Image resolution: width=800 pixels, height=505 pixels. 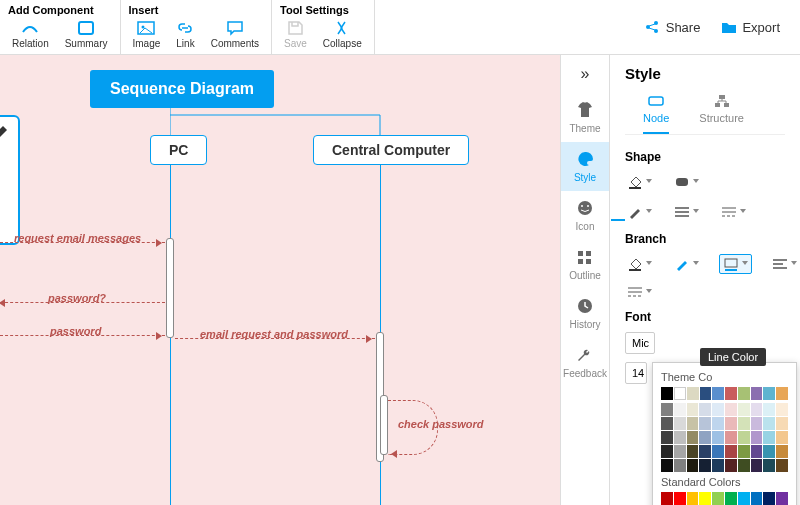 What do you see at coordinates (77, 298) in the screenshot?
I see `message-label: password?` at bounding box center [77, 298].